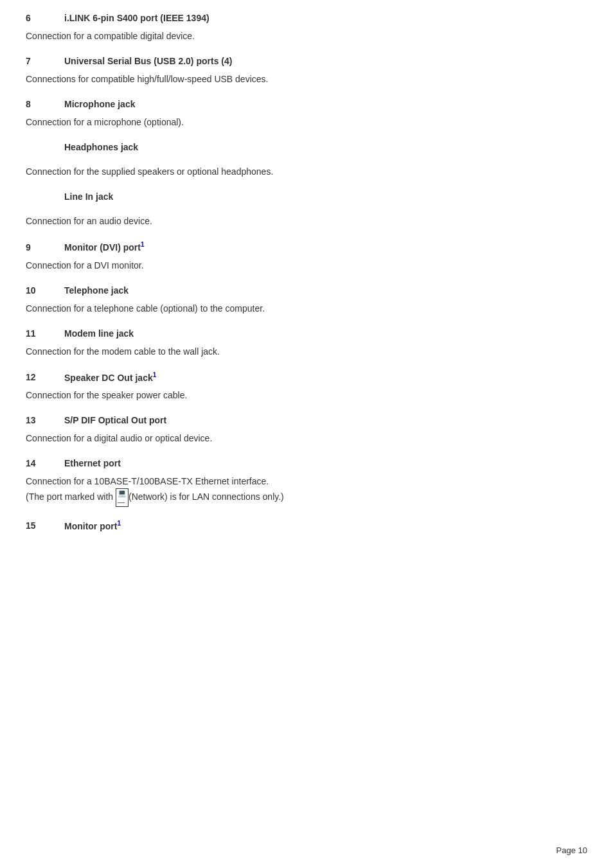  Describe the element at coordinates (289, 482) in the screenshot. I see `section-14: 14 Ethernet port Connection for a 10BASE…` at that location.